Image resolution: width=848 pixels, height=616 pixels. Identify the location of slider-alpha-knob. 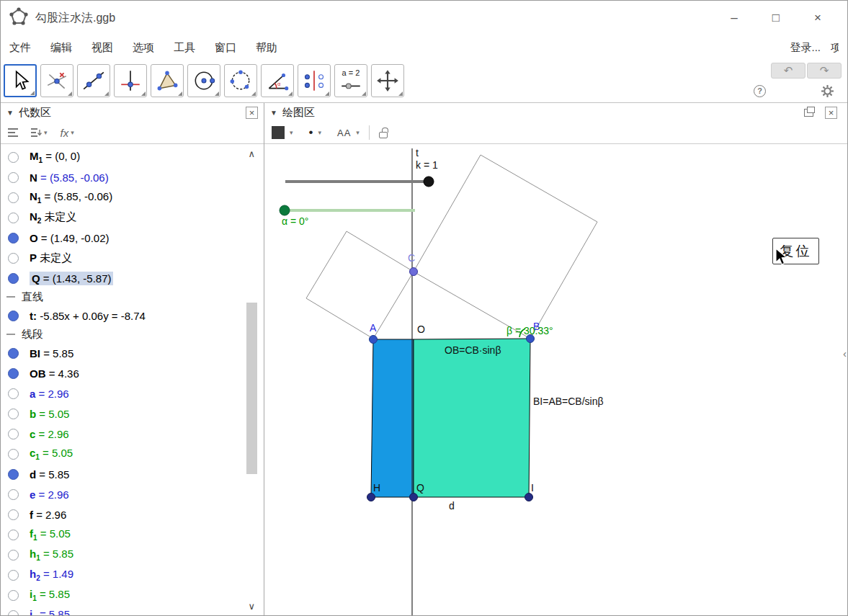
(285, 210).